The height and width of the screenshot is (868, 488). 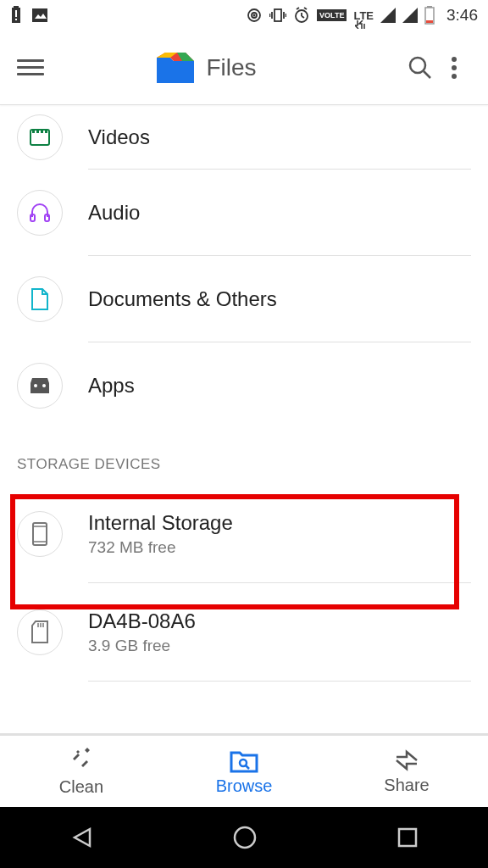 I want to click on lte-badge: LTE, so click(x=363, y=15).